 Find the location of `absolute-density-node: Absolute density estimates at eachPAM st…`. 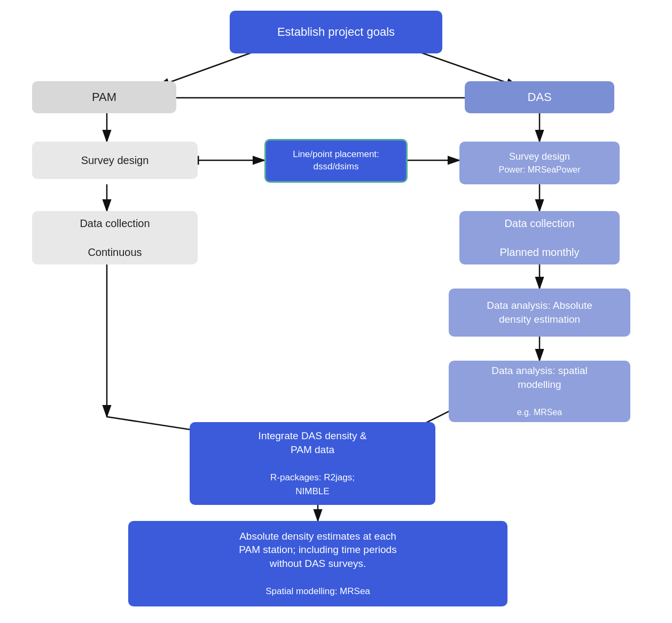

absolute-density-node: Absolute density estimates at eachPAM st… is located at coordinates (318, 564).